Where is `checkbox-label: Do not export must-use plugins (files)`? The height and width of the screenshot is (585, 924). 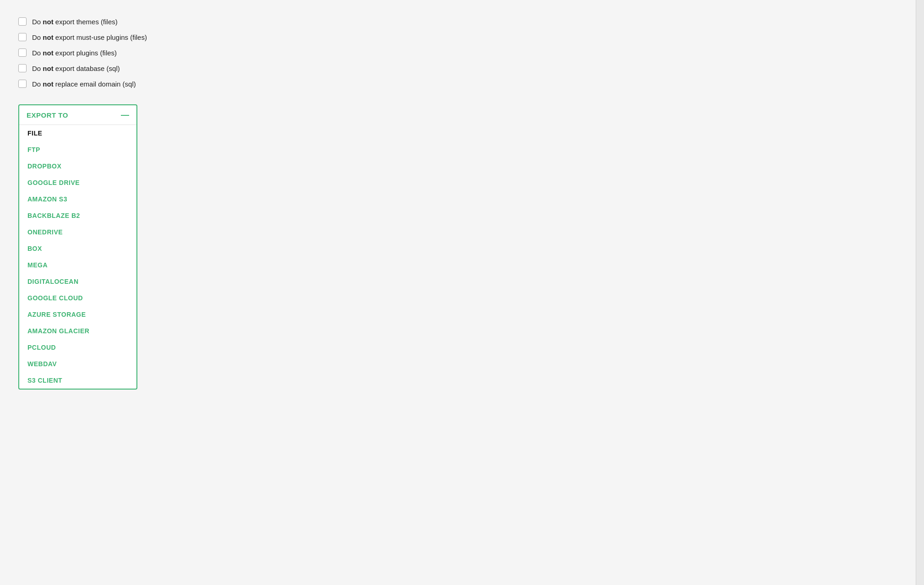
checkbox-label: Do not export must-use plugins (files) is located at coordinates (90, 38).